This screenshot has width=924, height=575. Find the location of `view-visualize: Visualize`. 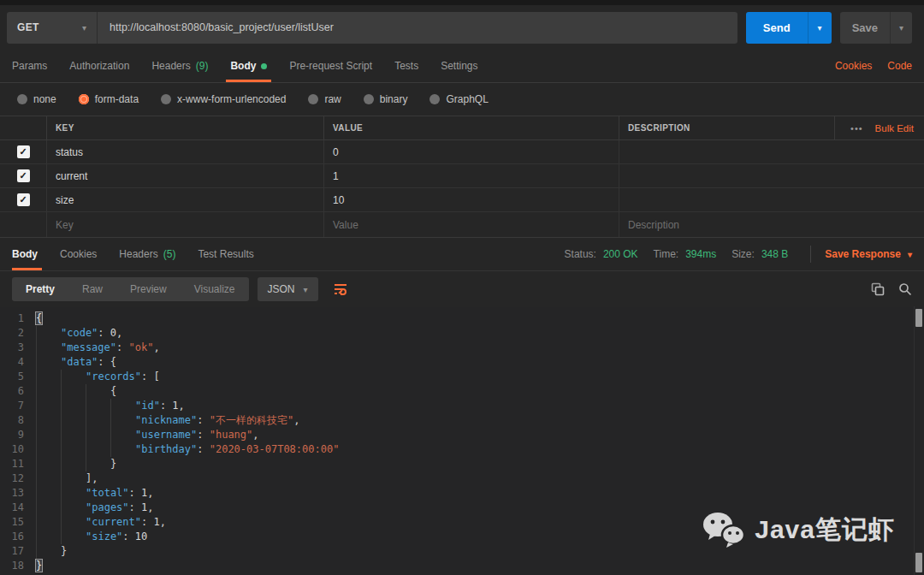

view-visualize: Visualize is located at coordinates (215, 289).